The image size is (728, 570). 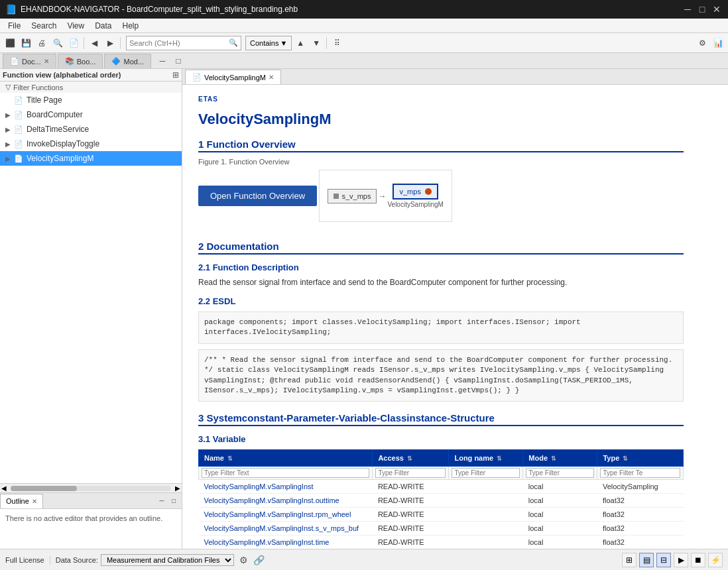 I want to click on row-name-link: VelocitySamplingM.vSamplingInst.outtime, so click(x=272, y=500).